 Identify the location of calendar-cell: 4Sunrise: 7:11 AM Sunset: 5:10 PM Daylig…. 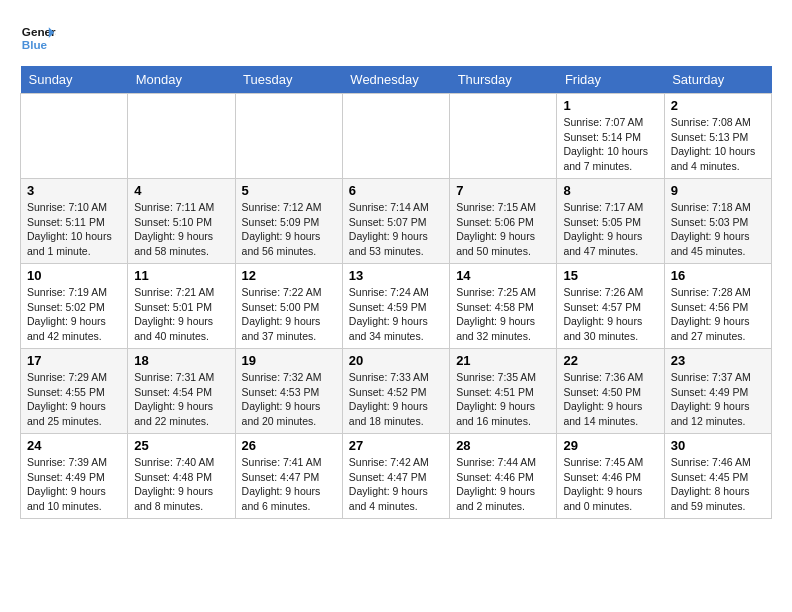
(182, 222).